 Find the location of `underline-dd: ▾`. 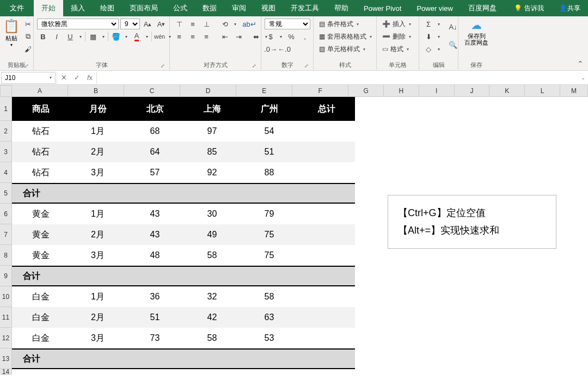

underline-dd: ▾ is located at coordinates (81, 36).